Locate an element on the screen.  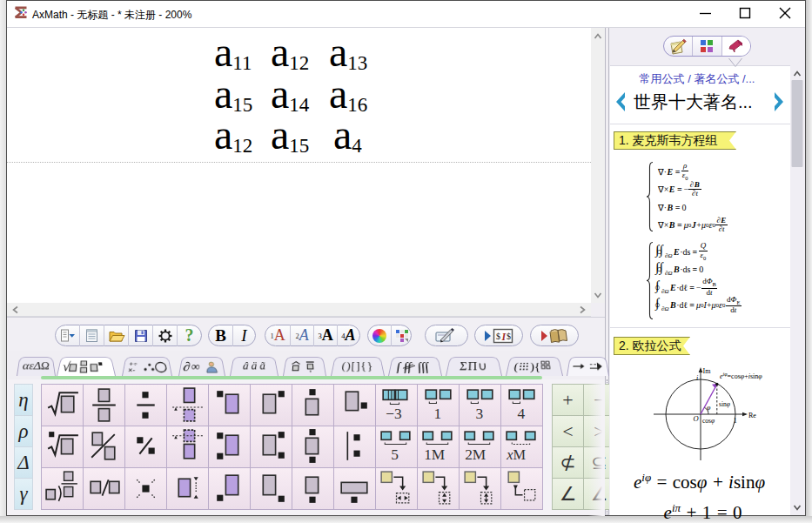
svg-text: 4 is located at coordinates (520, 414).